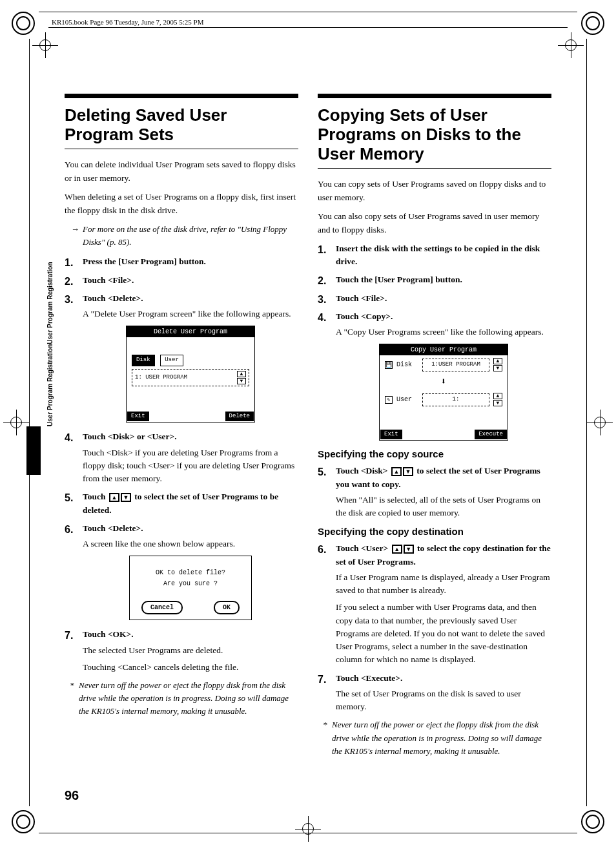 Image resolution: width=616 pixels, height=845 pixels. What do you see at coordinates (435, 492) in the screenshot?
I see `step-item: Touch <Disk> ▲▼ to select the set of Use…` at bounding box center [435, 492].